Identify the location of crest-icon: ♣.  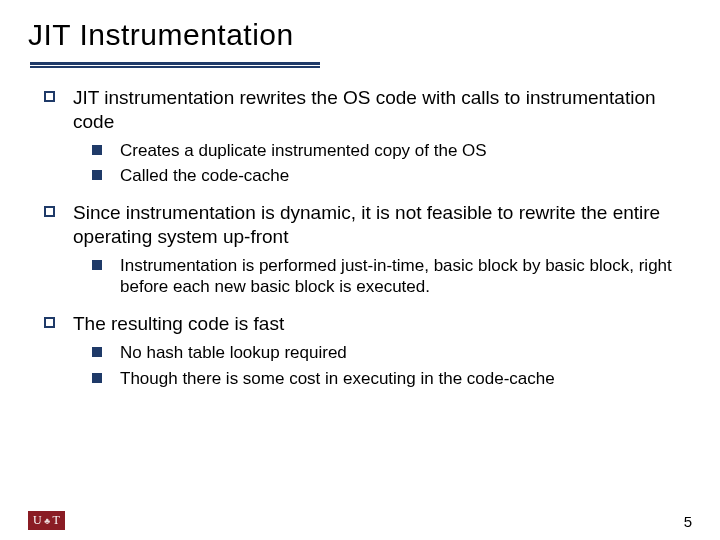
(47, 521).